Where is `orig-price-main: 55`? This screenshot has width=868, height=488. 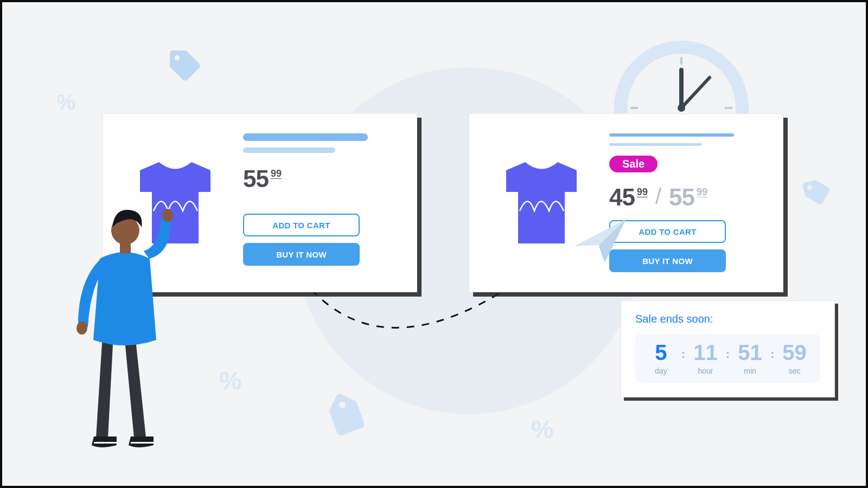 orig-price-main: 55 is located at coordinates (681, 197).